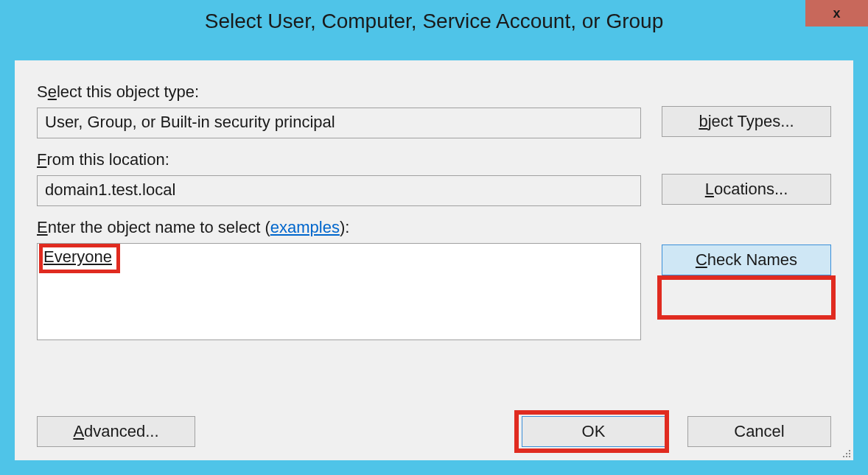 The image size is (868, 475). Describe the element at coordinates (434, 21) in the screenshot. I see `titlebar: Select User, Computer, Service Account, …` at that location.